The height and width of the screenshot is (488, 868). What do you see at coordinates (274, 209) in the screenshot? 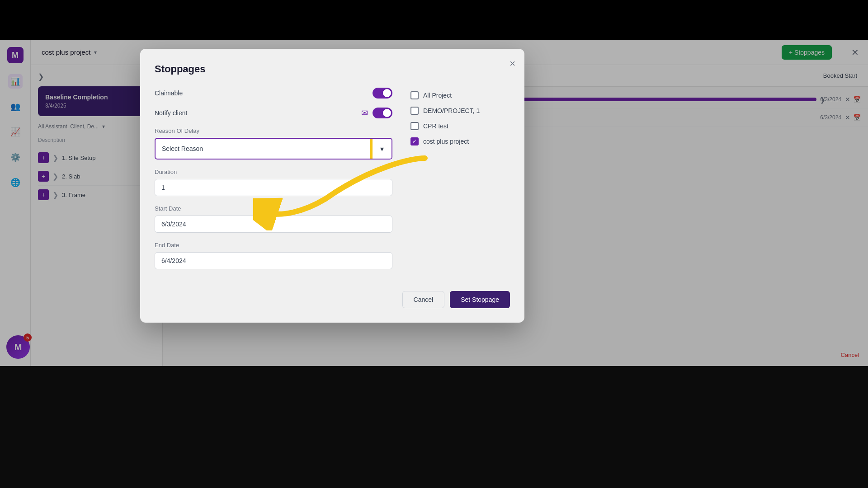
I see `start-date-label: Start Date` at bounding box center [274, 209].